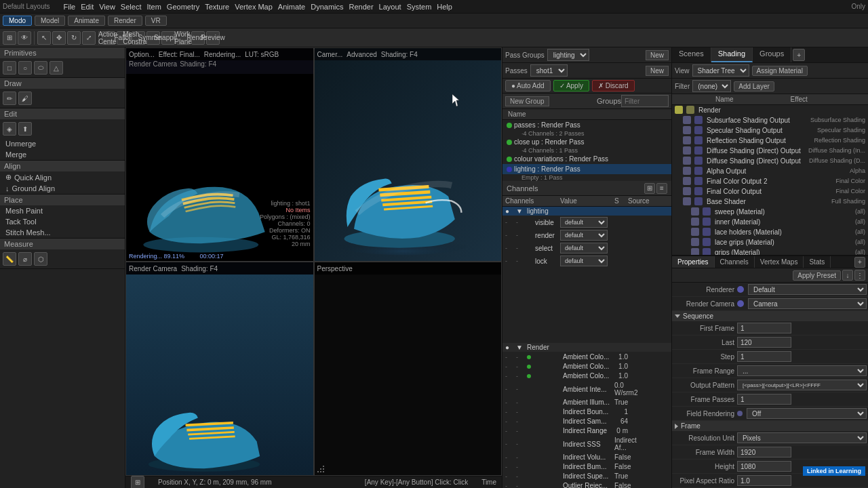  I want to click on pen-icon: ✏, so click(9, 98).